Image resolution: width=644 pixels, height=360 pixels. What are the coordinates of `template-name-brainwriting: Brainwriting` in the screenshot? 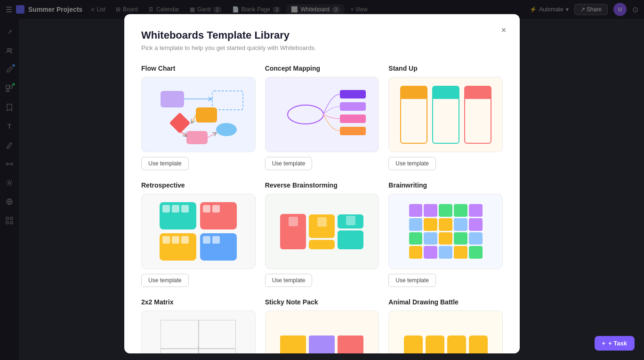 It's located at (445, 185).